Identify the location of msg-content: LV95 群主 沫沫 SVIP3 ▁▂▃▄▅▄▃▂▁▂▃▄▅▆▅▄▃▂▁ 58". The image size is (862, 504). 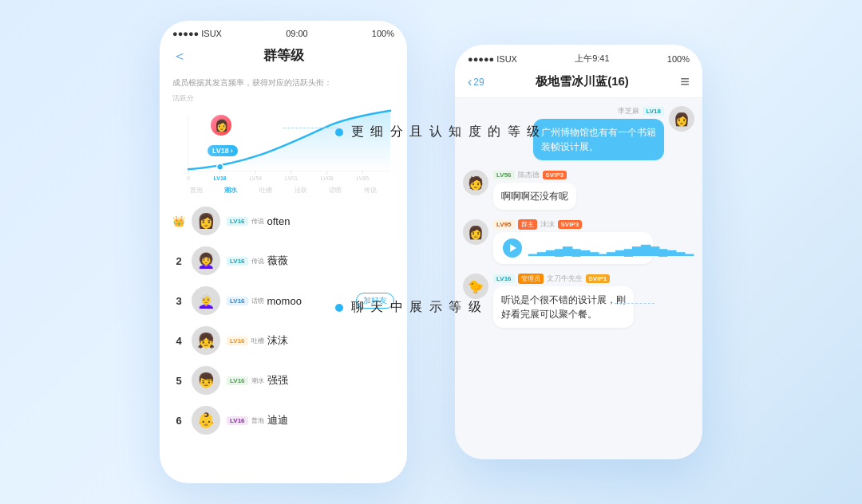
(573, 242).